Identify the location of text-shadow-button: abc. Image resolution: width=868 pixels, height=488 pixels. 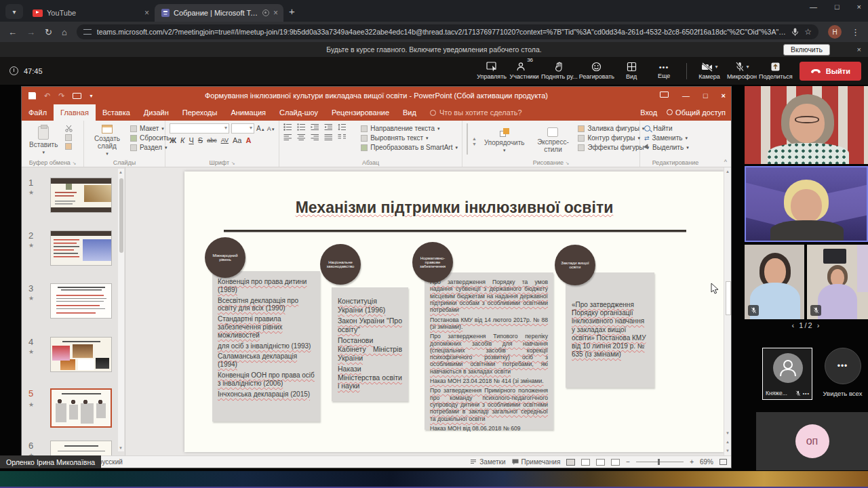
(212, 140).